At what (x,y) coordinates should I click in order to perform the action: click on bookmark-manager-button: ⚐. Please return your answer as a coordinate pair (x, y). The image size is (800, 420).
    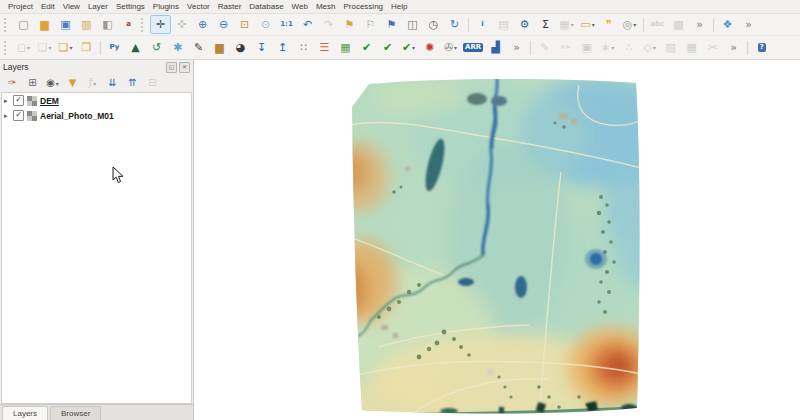
    Looking at the image, I should click on (370, 24).